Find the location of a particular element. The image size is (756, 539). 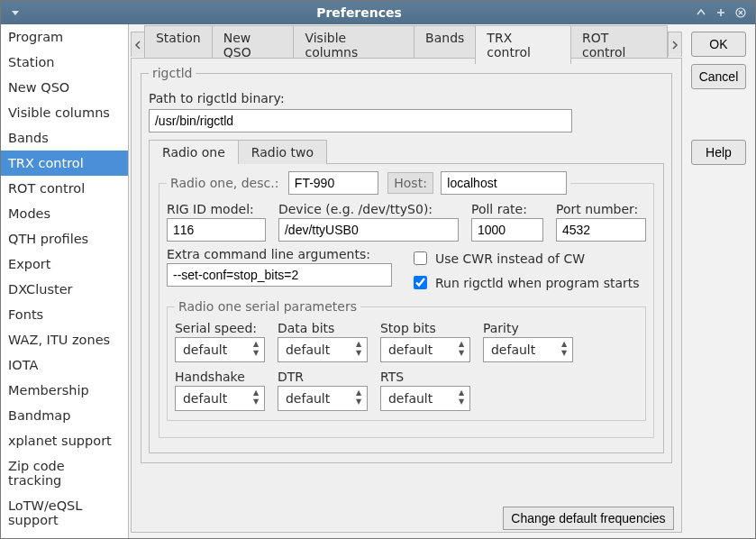

radio-one-desc-legend: Radio one, desc.: Host: is located at coordinates (369, 183).